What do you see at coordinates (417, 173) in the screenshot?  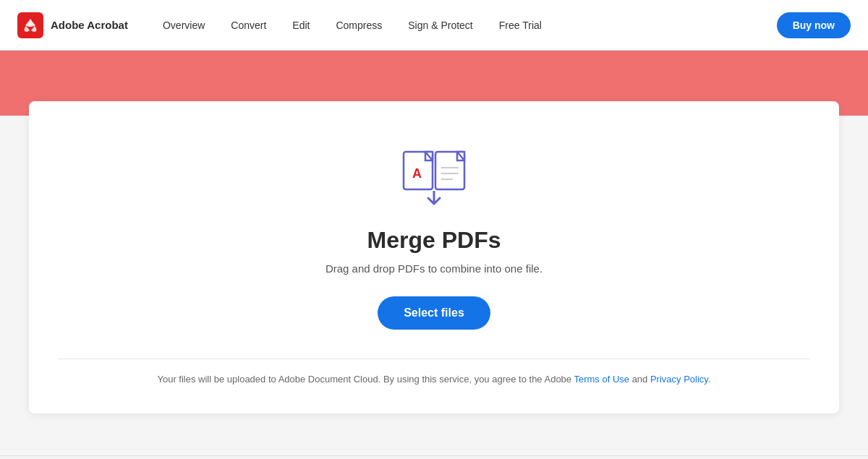 I see `svg-text: A` at bounding box center [417, 173].